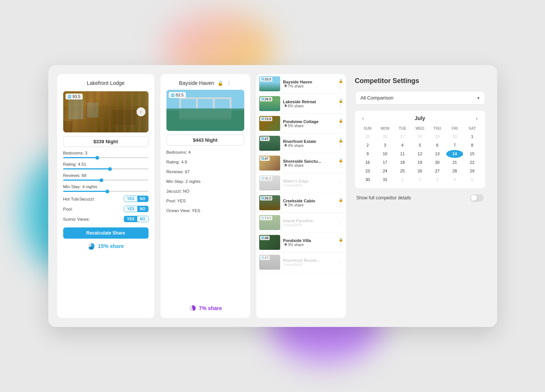  Describe the element at coordinates (143, 199) in the screenshot. I see `hot-tub-no: NO` at that location.